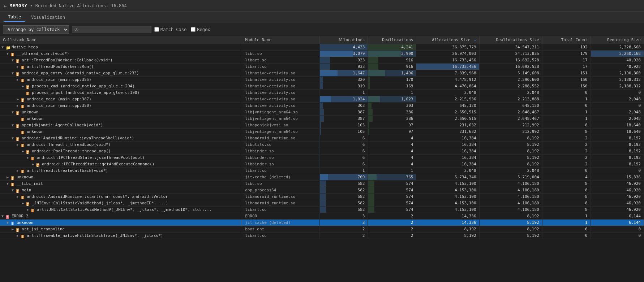 This screenshot has height=282, width=644. What do you see at coordinates (322, 210) in the screenshot?
I see `table-row: ▶ƒart::JNI::CallStaticVoidMethodV(_JNIEn…` at bounding box center [322, 210].